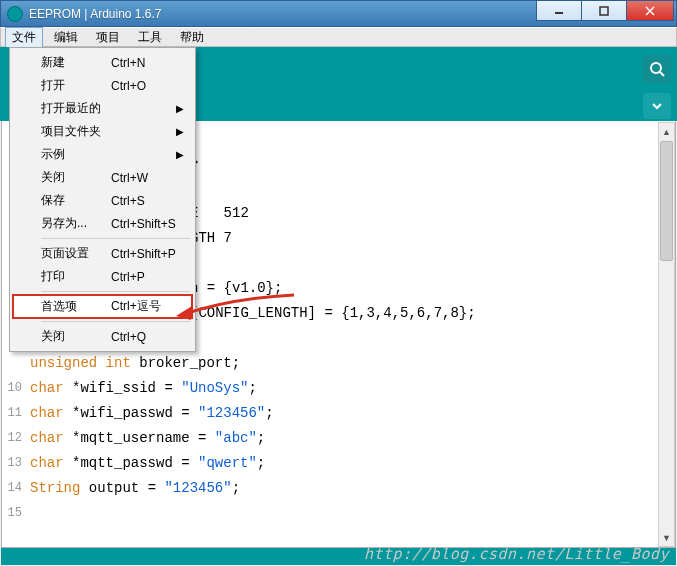  Describe the element at coordinates (657, 106) in the screenshot. I see `tab-menu-button` at that location.